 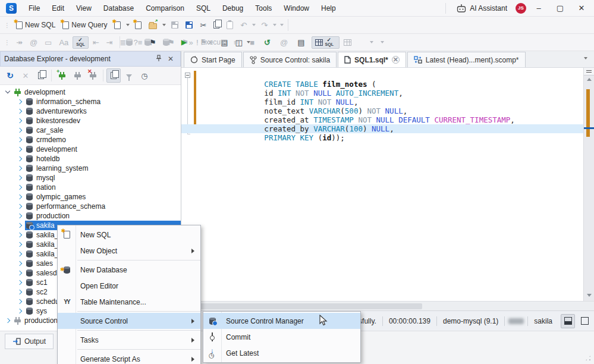 I want to click on menu-help: Help, so click(x=328, y=8).